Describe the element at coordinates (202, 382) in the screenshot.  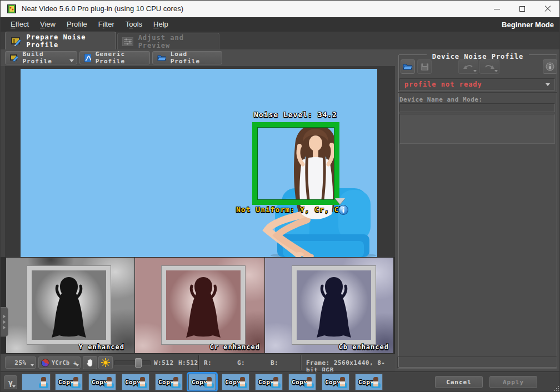
I see `copy-frame-button-selected: Copy` at that location.